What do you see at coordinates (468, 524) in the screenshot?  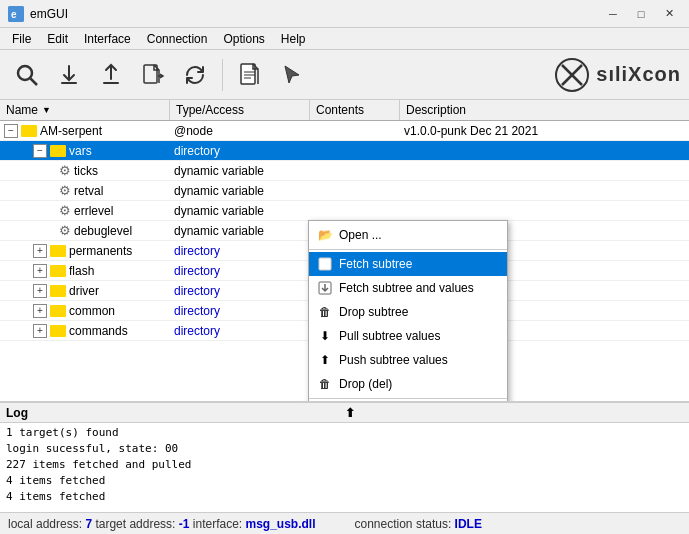 I see `connection-status-value: IDLE` at bounding box center [468, 524].